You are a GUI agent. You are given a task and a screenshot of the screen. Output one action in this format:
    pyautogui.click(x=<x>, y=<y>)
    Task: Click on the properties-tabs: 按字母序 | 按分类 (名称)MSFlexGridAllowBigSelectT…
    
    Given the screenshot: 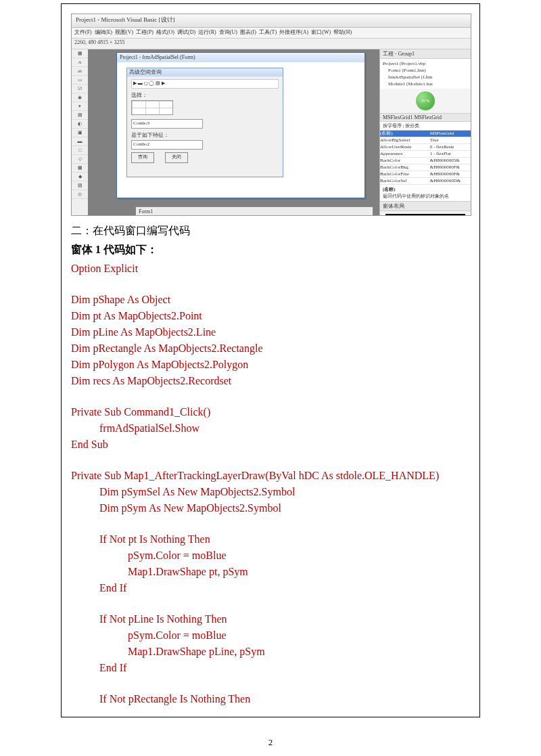 What is the action you would take?
    pyautogui.click(x=425, y=153)
    